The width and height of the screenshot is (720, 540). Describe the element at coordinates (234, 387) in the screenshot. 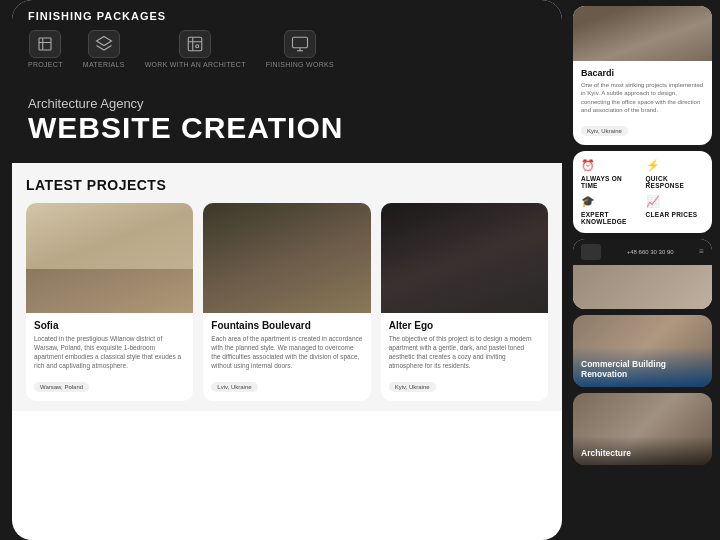

I see `fountains-location: Lviv, Ukraine` at that location.